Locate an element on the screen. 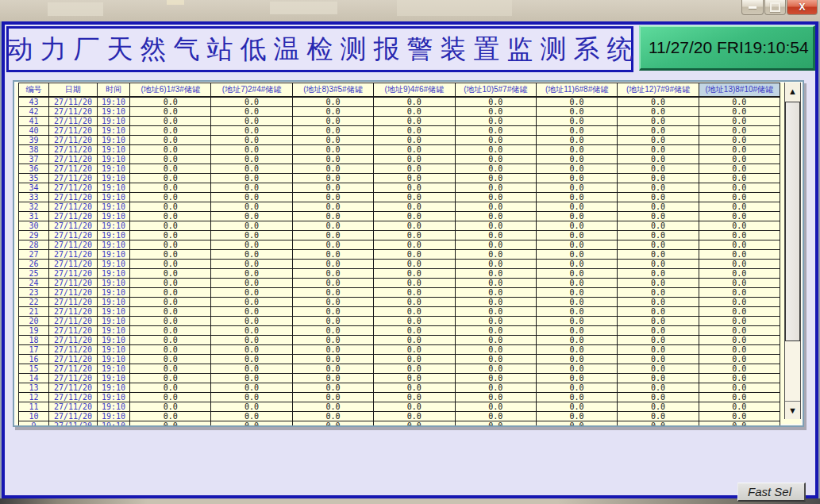 The width and height of the screenshot is (820, 504). table-row: 2027/11/2019:100.00.00.00.00.00.00.00.0 is located at coordinates (400, 321).